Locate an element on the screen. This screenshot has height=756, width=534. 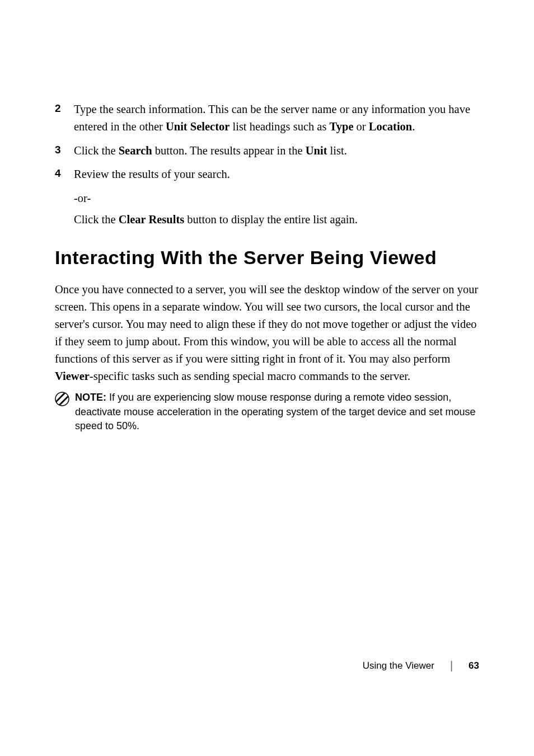
section-heading: Interacting With the Server Being Viewed is located at coordinates (267, 257).